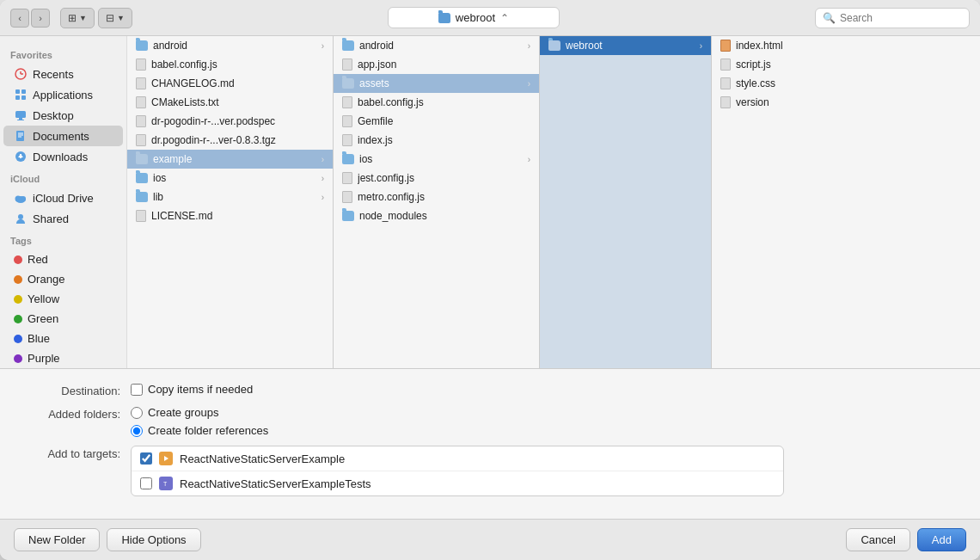 The image size is (980, 560). Describe the element at coordinates (166, 458) in the screenshot. I see `target-main-icon` at that location.